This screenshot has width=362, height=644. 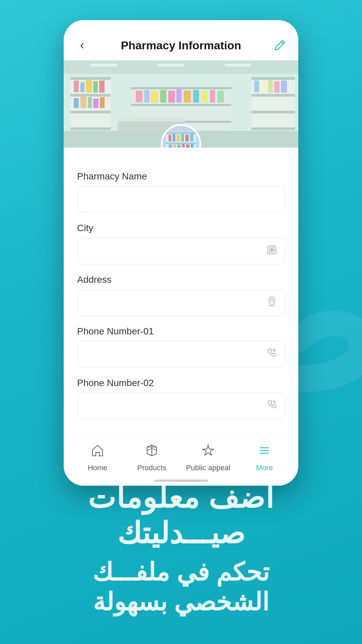 I want to click on nav-label-products: Products, so click(x=152, y=468).